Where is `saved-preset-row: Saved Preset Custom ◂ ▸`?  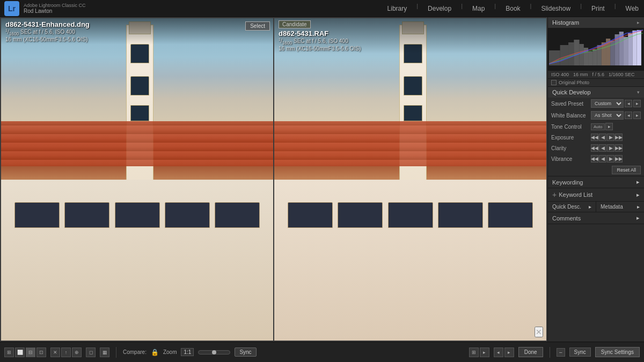 saved-preset-row: Saved Preset Custom ◂ ▸ is located at coordinates (596, 104).